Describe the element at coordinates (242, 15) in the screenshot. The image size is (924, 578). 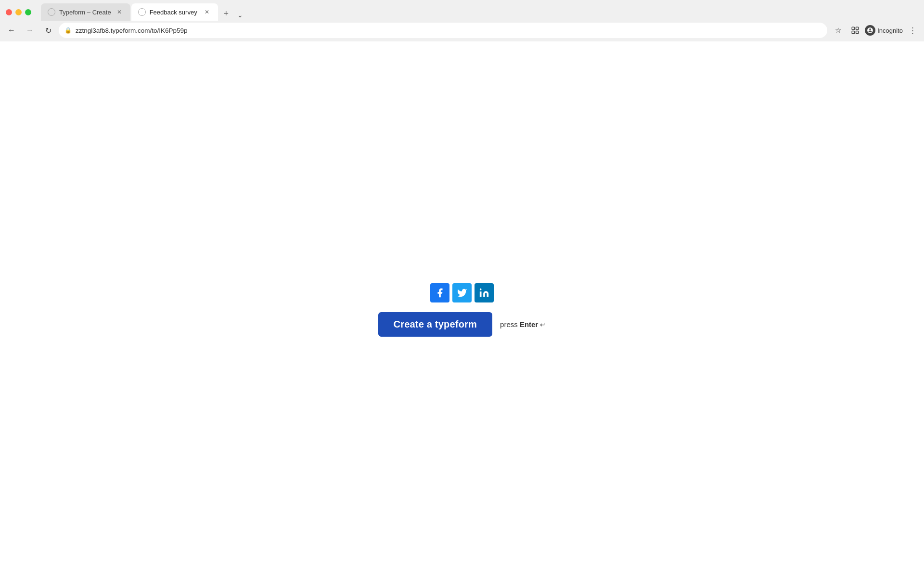
I see `tab-end: ⌄` at that location.